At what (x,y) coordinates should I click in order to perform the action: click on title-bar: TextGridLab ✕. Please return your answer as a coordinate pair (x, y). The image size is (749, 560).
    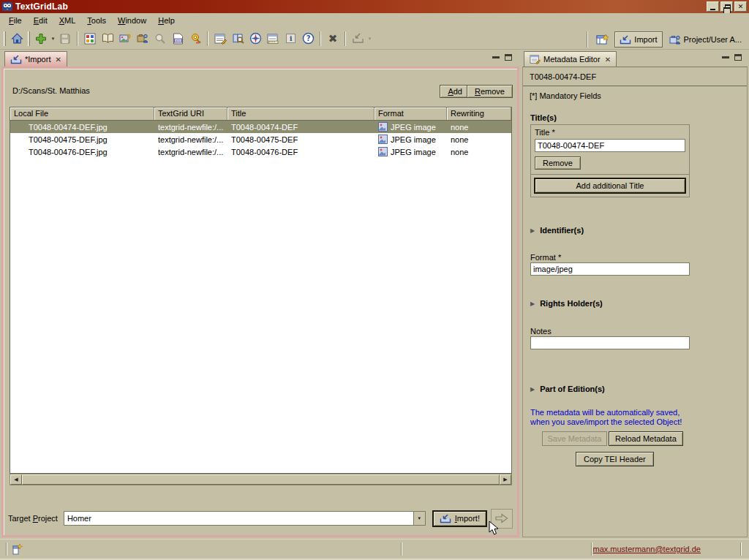
    Looking at the image, I should click on (374, 7).